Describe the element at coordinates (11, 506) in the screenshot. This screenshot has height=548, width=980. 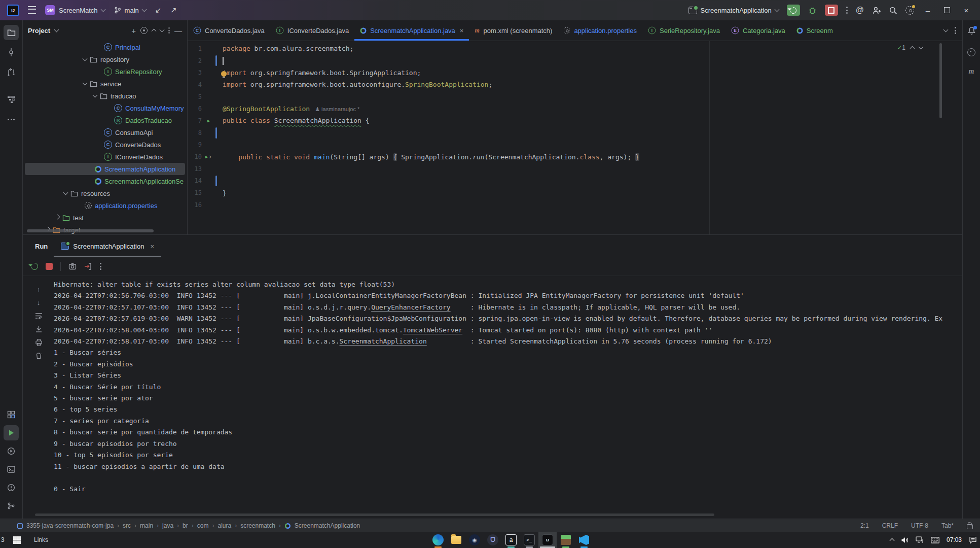
I see `version-control-tool-button` at that location.